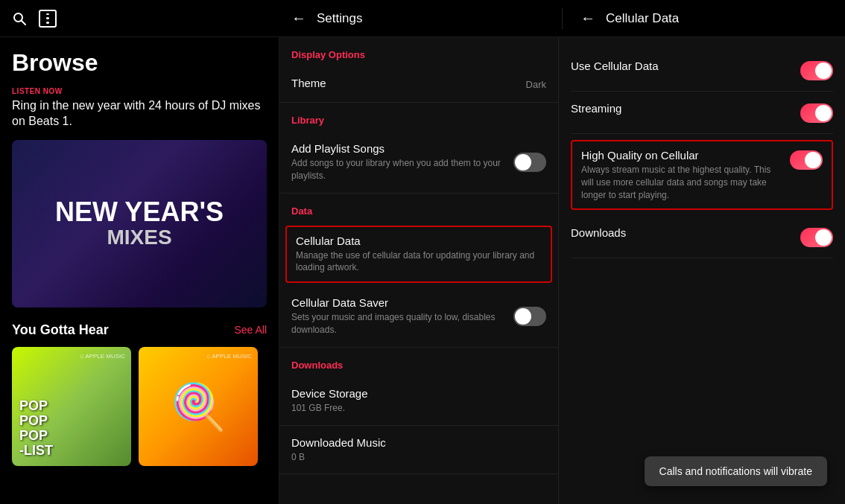 Image resolution: width=845 pixels, height=504 pixels. What do you see at coordinates (139, 406) in the screenshot?
I see `album-row: ♫ APPLE MUSIC POPPOPPOP-LIST ♫ APPLE MUS…` at bounding box center [139, 406].